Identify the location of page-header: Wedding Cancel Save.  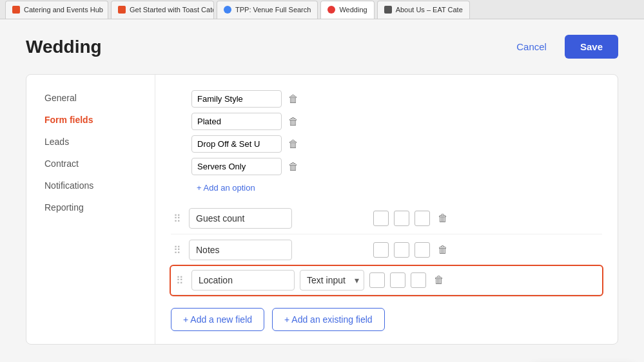
(322, 46).